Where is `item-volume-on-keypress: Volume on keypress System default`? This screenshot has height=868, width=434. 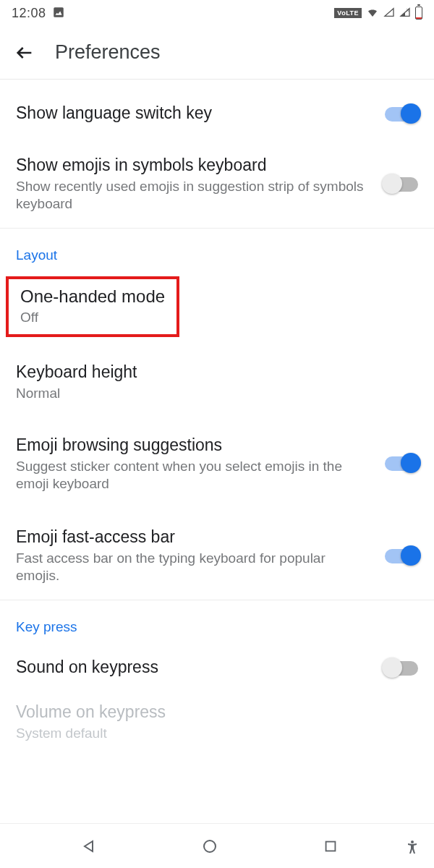 item-volume-on-keypress: Volume on keypress System default is located at coordinates (217, 722).